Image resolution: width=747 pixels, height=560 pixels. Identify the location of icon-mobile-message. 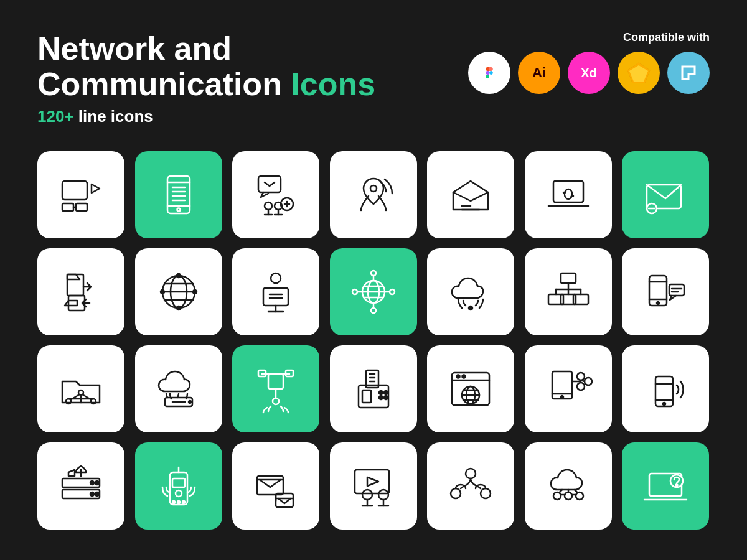
(665, 292).